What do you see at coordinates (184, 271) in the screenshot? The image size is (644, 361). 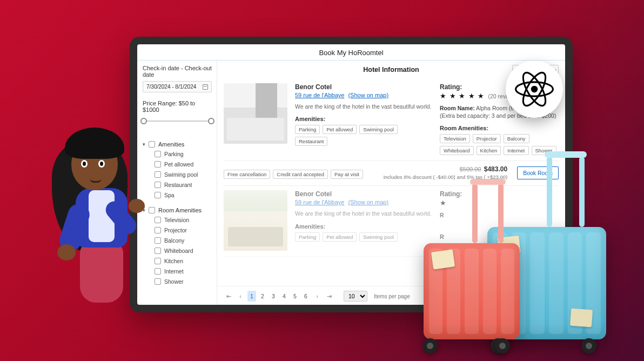 I see `filter-item: Internet` at bounding box center [184, 271].